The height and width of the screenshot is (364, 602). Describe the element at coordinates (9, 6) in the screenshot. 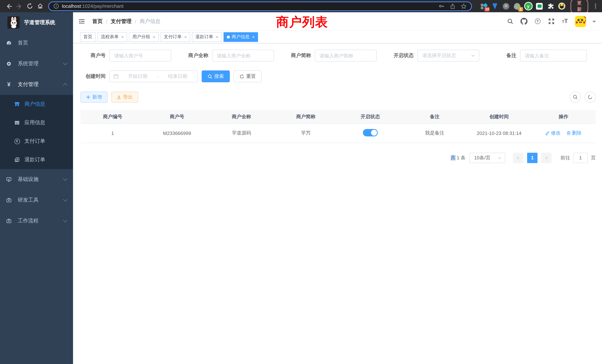

I see `browser-back-icon` at that location.